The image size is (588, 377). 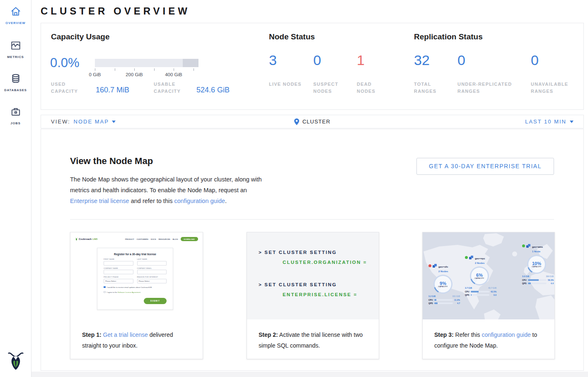 I want to click on preview-download-button: DOWNLOAD, so click(x=189, y=239).